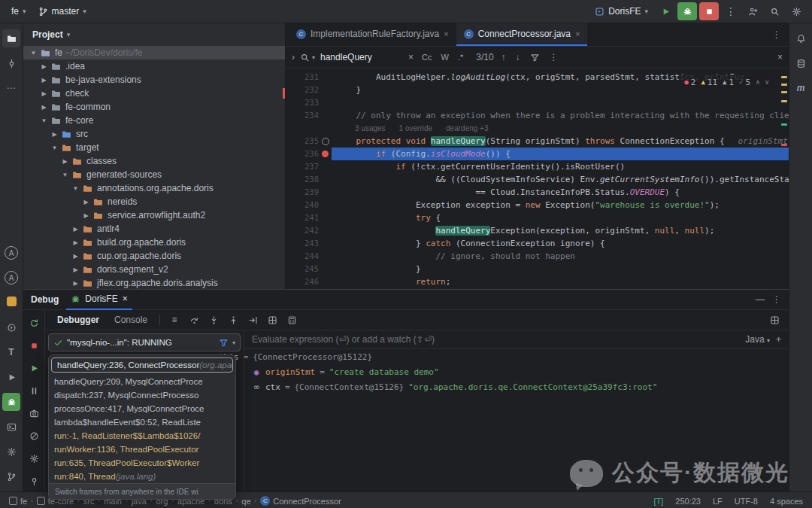  What do you see at coordinates (142, 476) in the screenshot?
I see `stack-frame: run:840, Thread (java.lang)` at bounding box center [142, 476].